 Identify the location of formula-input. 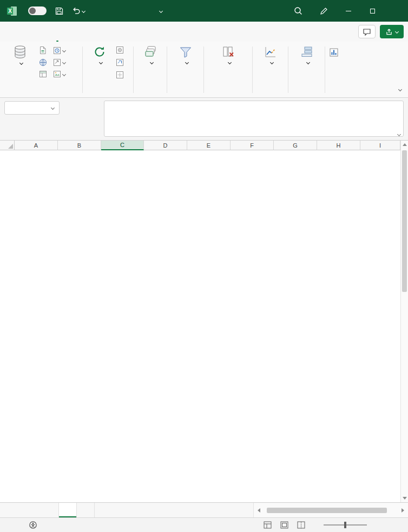
(254, 119).